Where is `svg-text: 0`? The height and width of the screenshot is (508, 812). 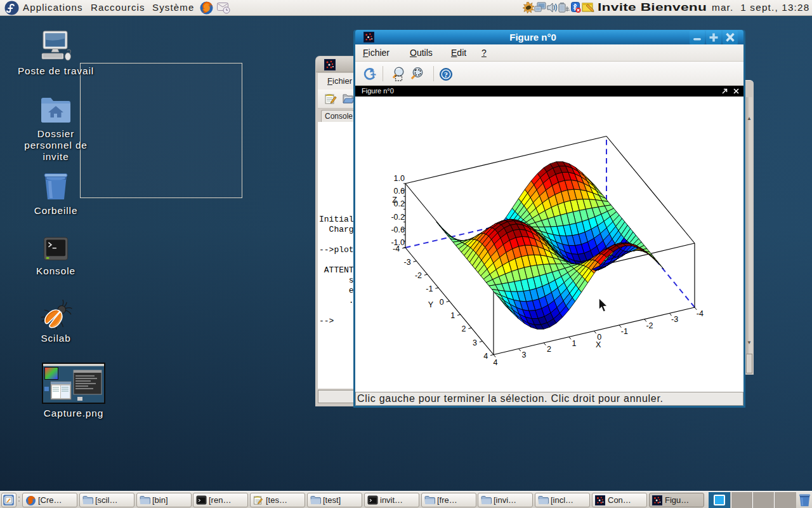 svg-text: 0 is located at coordinates (442, 302).